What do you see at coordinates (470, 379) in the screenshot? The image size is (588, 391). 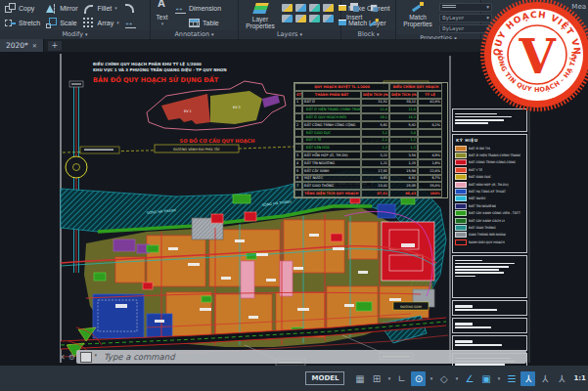 I see `object-snap-tracking-icon: ∠` at bounding box center [470, 379].